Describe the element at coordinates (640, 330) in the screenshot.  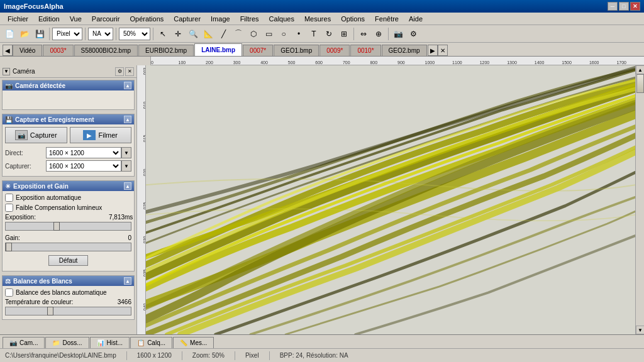
I see `scroll-down-button: ▼` at that location.